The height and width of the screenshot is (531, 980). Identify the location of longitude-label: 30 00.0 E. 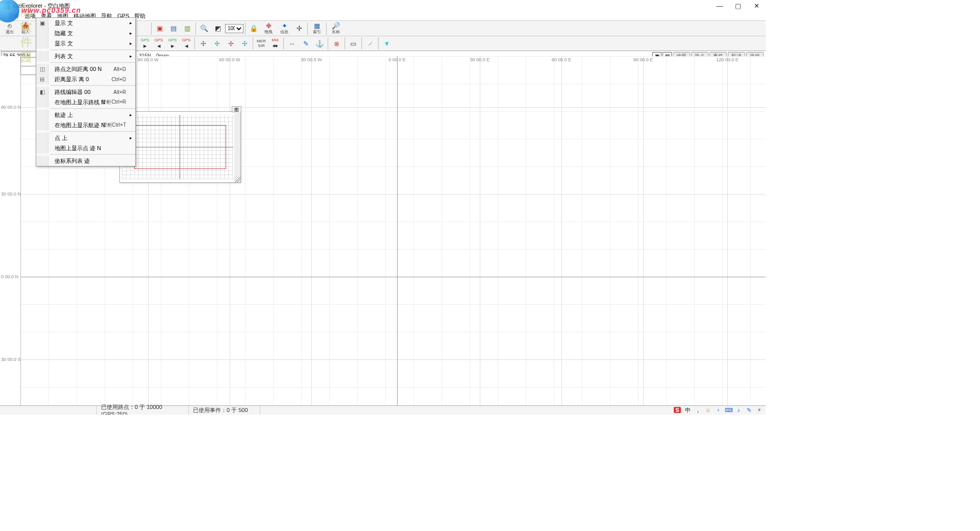
(480, 60).